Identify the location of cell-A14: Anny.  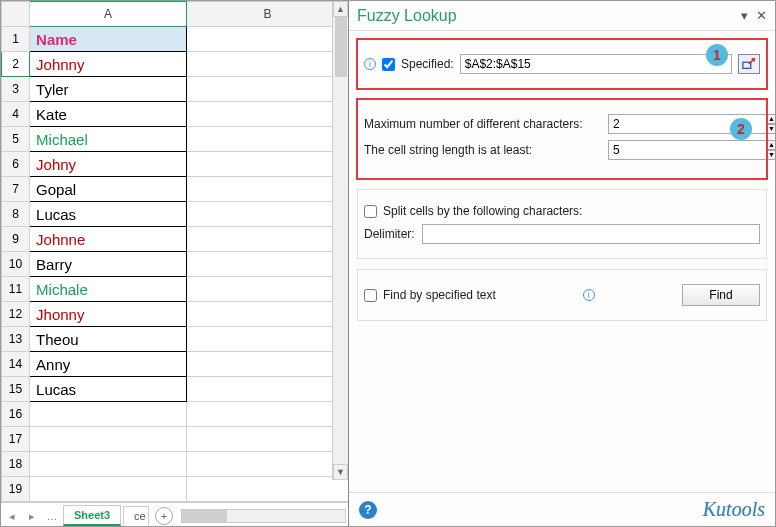
(108, 364).